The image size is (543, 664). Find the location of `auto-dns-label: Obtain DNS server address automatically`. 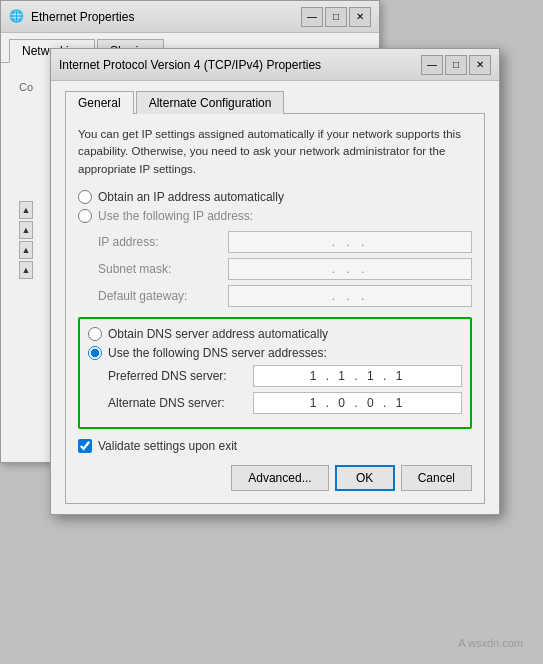

auto-dns-label: Obtain DNS server address automatically is located at coordinates (218, 334).